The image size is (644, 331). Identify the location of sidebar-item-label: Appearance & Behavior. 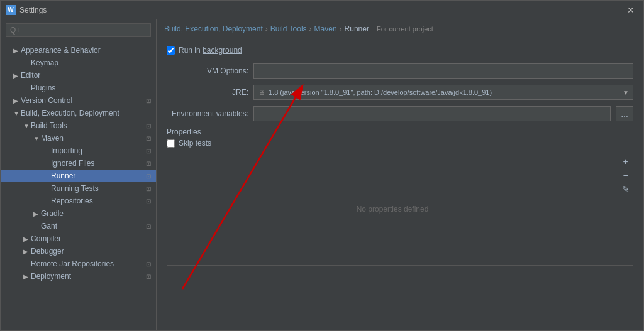
(86, 50).